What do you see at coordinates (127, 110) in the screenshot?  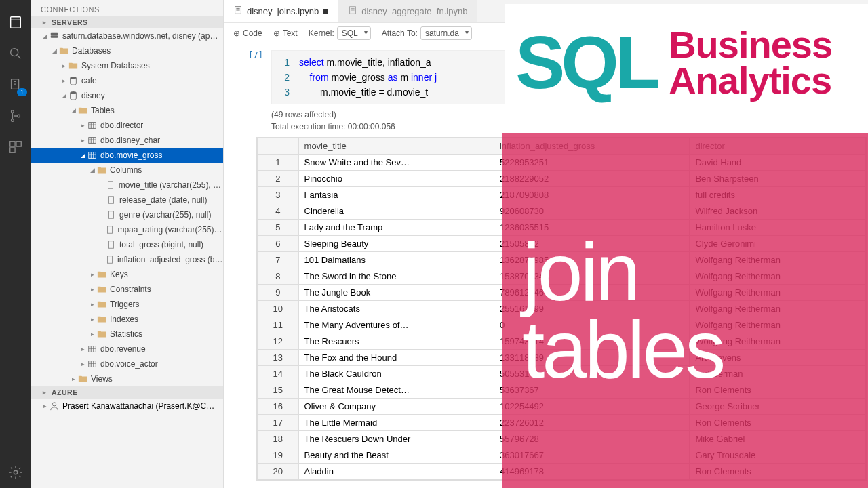 I see `tables-folder: ◢Tables` at bounding box center [127, 110].